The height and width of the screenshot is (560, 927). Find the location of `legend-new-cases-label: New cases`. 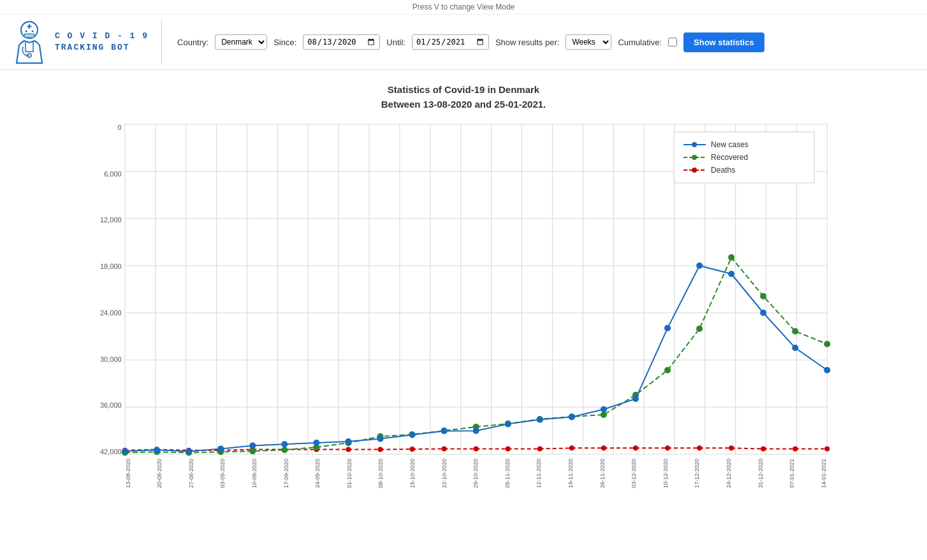

legend-new-cases-label: New cases is located at coordinates (729, 145).